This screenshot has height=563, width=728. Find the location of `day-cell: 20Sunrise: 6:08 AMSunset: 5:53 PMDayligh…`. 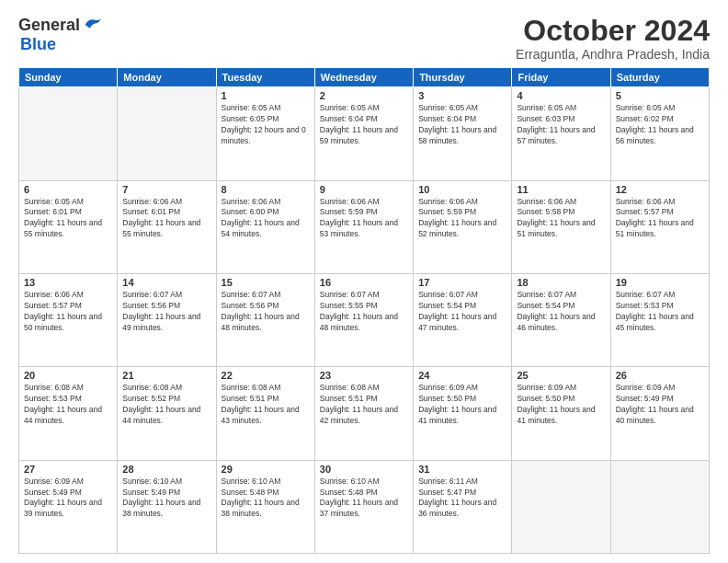

day-cell: 20Sunrise: 6:08 AMSunset: 5:53 PMDayligh… is located at coordinates (68, 414).